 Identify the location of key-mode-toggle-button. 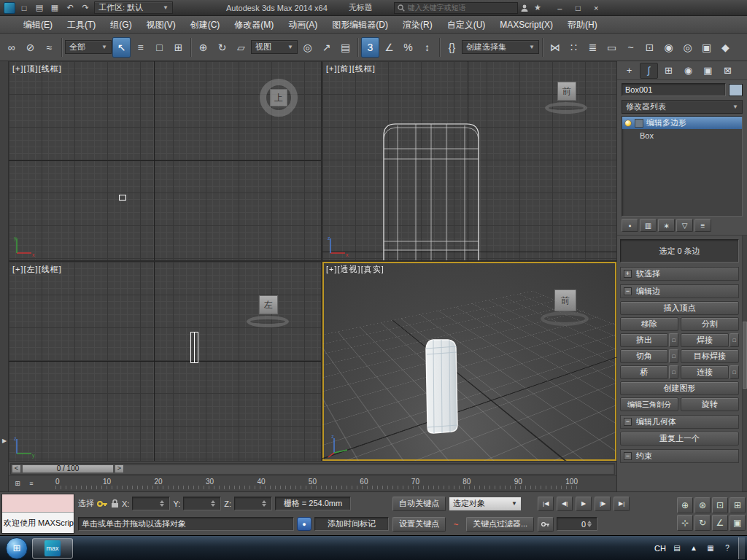
(546, 524).